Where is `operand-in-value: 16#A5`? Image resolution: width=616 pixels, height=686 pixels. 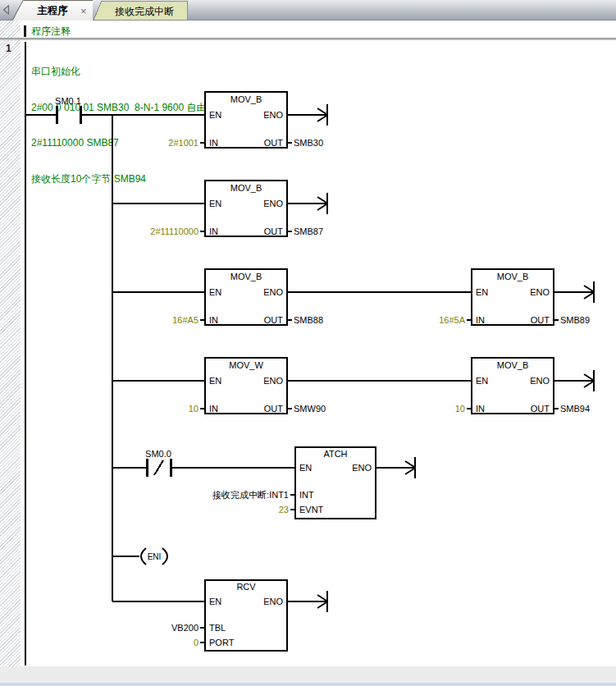 operand-in-value: 16#A5 is located at coordinates (185, 320).